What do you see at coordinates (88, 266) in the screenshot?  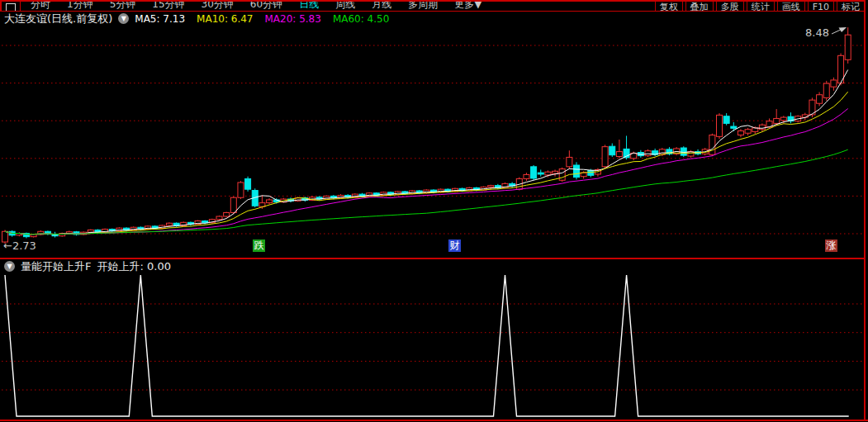 I see `indicator-panel-header: ▼ 量能开始上升F 开始上升: 0.00` at bounding box center [88, 266].